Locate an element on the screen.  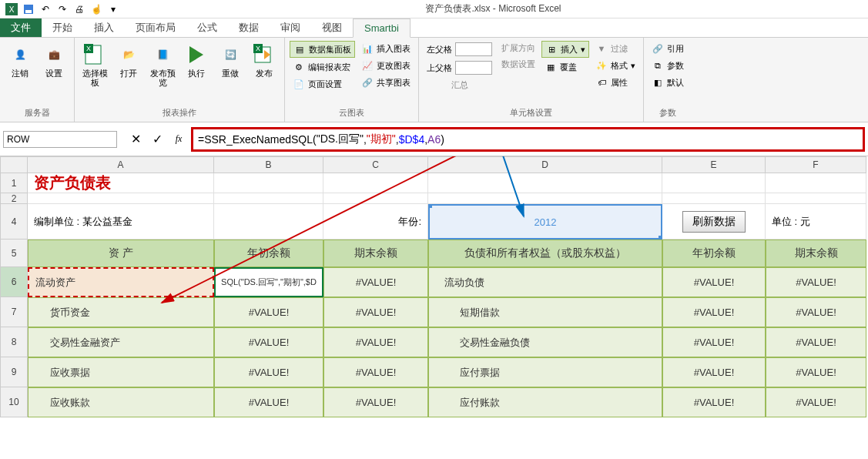
cell-F8: #VALUE! is located at coordinates (816, 342).